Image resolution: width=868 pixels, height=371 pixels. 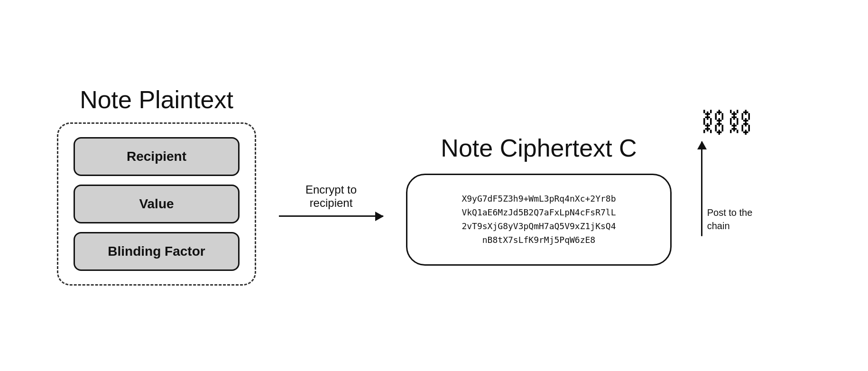 I want to click on chain-icon: ⛓⛓, so click(x=727, y=122).